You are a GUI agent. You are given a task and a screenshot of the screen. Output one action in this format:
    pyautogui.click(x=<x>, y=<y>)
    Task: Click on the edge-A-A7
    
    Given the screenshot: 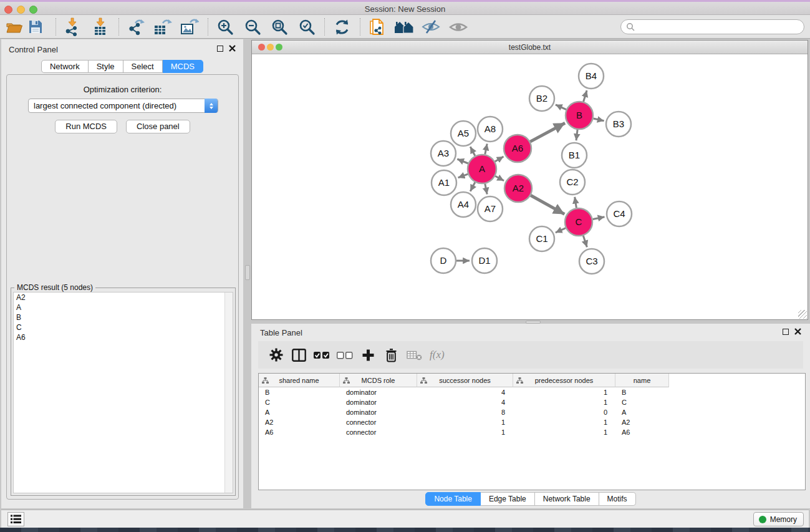 What is the action you would take?
    pyautogui.click(x=486, y=190)
    